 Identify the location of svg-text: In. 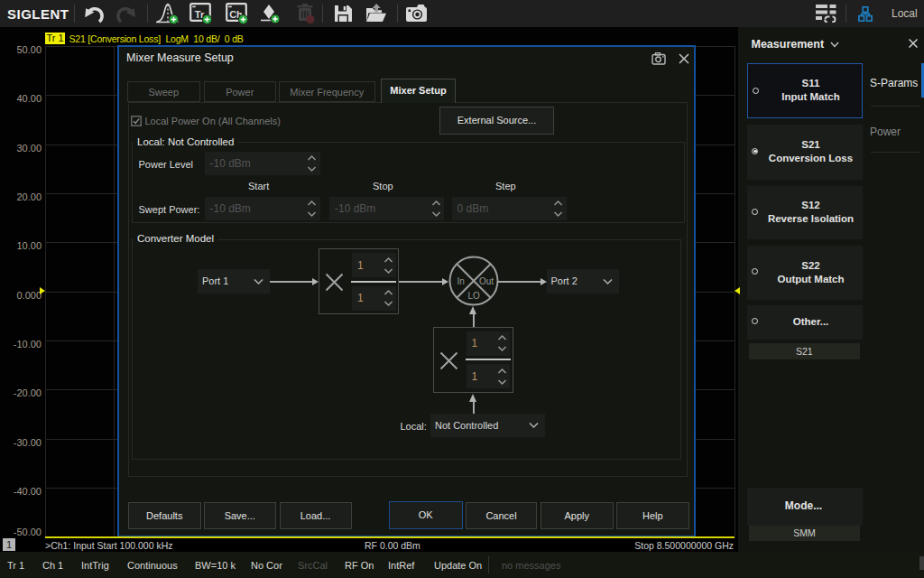
(461, 282).